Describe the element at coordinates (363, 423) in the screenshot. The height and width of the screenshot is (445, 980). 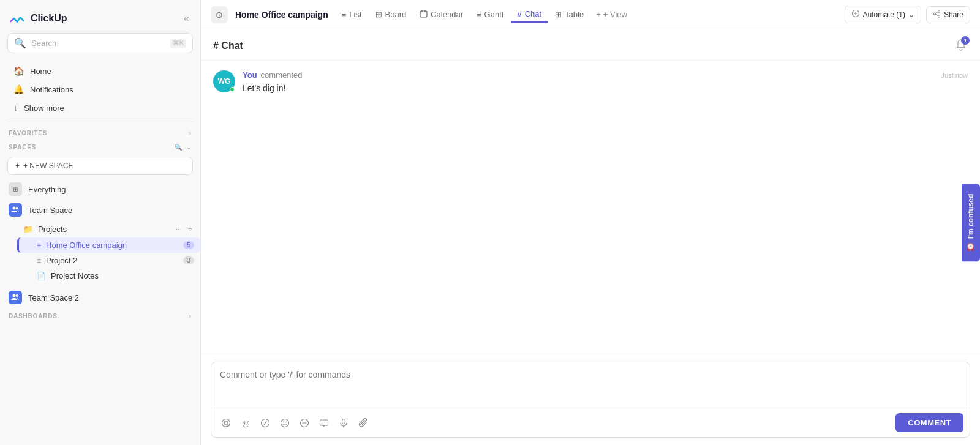
I see `attachment-button` at that location.